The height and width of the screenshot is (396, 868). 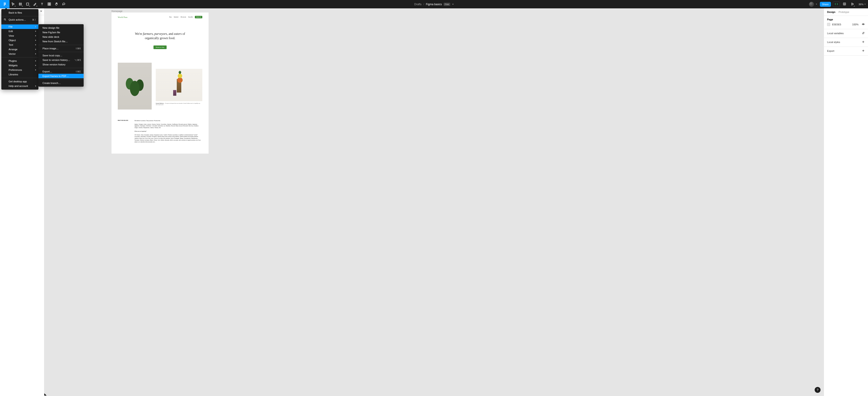 I want to click on submenu-new-design-file: New design file, so click(x=61, y=28).